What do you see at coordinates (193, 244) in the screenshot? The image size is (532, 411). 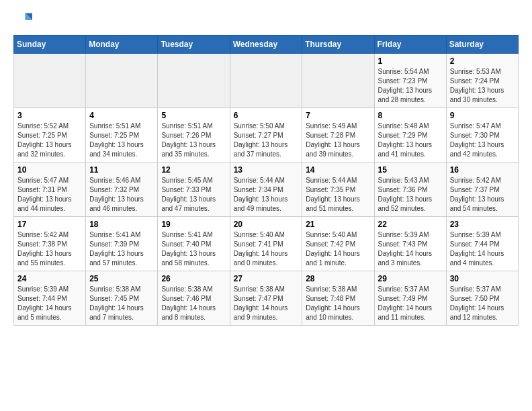 I see `calendar-cell: 19Sunrise: 5:41 AMSunset: 7:40 PMDayligh…` at bounding box center [193, 244].